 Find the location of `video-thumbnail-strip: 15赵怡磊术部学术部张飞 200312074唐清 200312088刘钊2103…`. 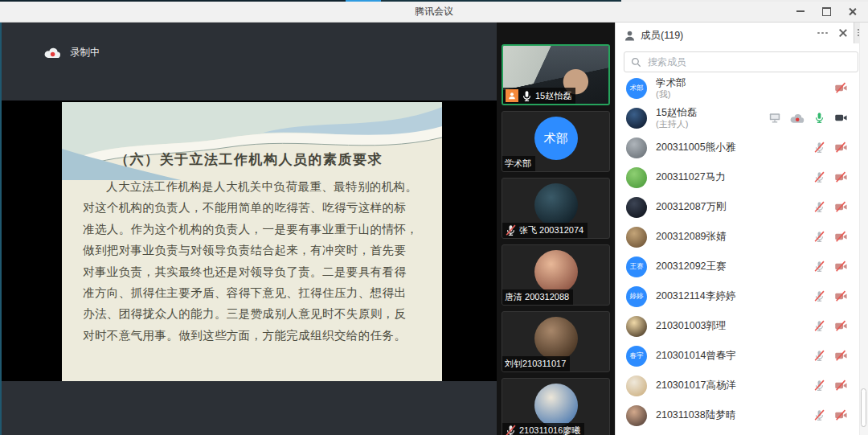

video-thumbnail-strip: 15赵怡磊术部学术部张飞 200312074唐清 200312088刘钊2103… is located at coordinates (556, 228).